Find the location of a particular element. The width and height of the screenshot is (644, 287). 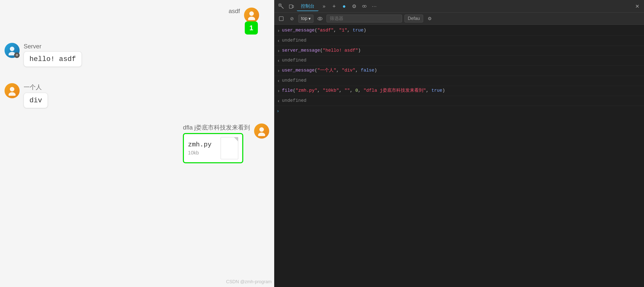

undefined-text-1: undefined is located at coordinates (294, 40).